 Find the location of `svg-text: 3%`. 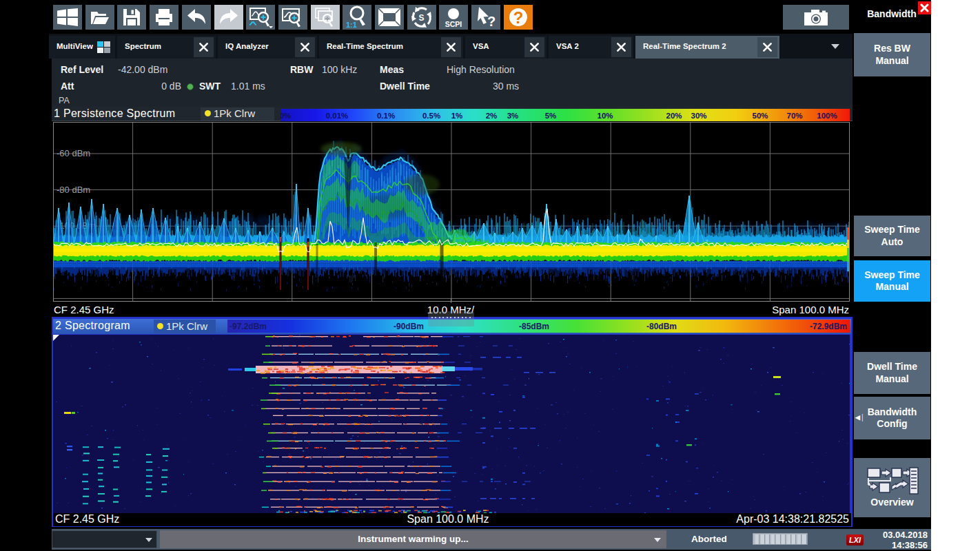

svg-text: 3% is located at coordinates (513, 116).